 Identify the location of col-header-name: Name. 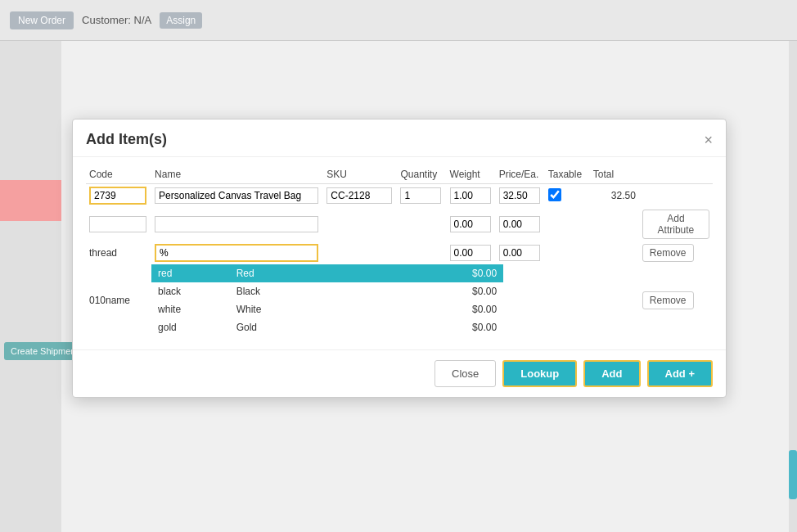
(237, 175).